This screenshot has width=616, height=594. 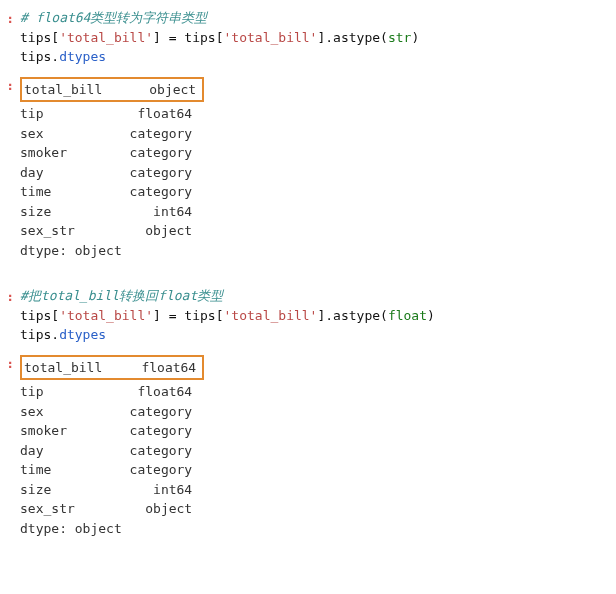 I want to click on output-highlight-row: total_bill object, so click(x=110, y=90).